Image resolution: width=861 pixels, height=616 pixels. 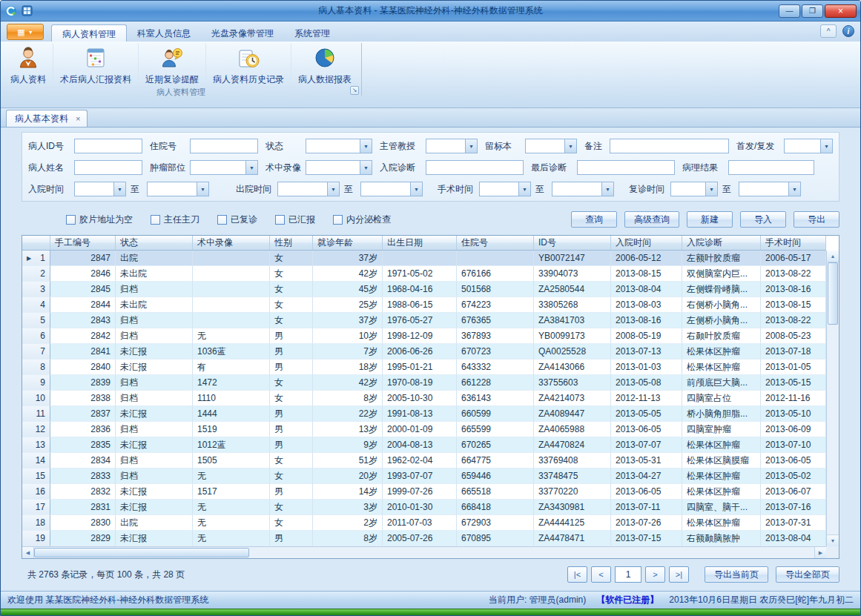 I want to click on row-indicator-cell: 8, so click(x=36, y=368).